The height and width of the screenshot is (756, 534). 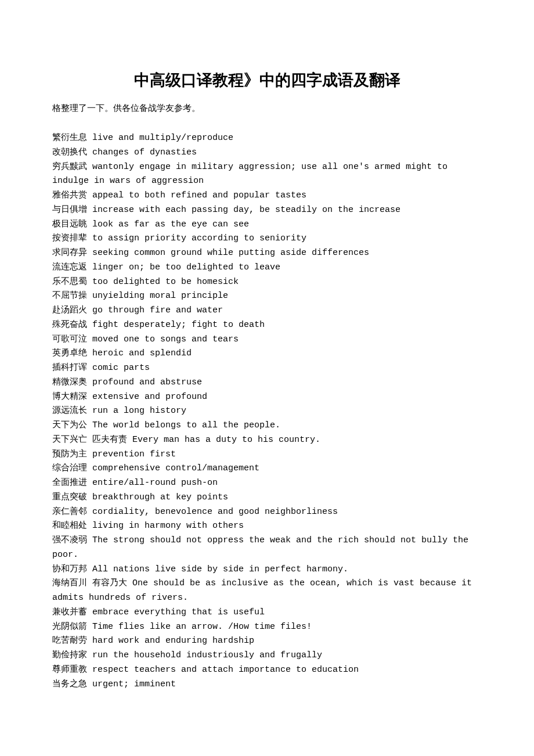 I want to click on idiom-entry: 当务之急 urgent; imminent, so click(x=267, y=685).